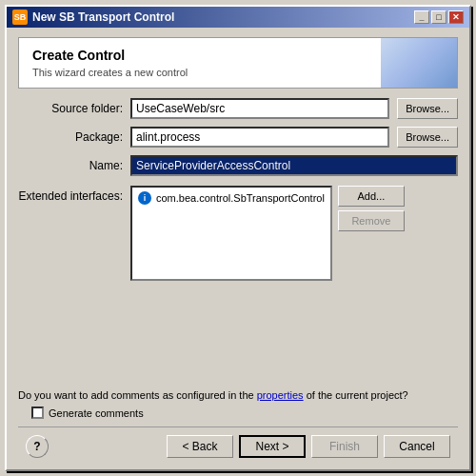 The height and width of the screenshot is (476, 476). Describe the element at coordinates (145, 198) in the screenshot. I see `info-icon: i` at that location.